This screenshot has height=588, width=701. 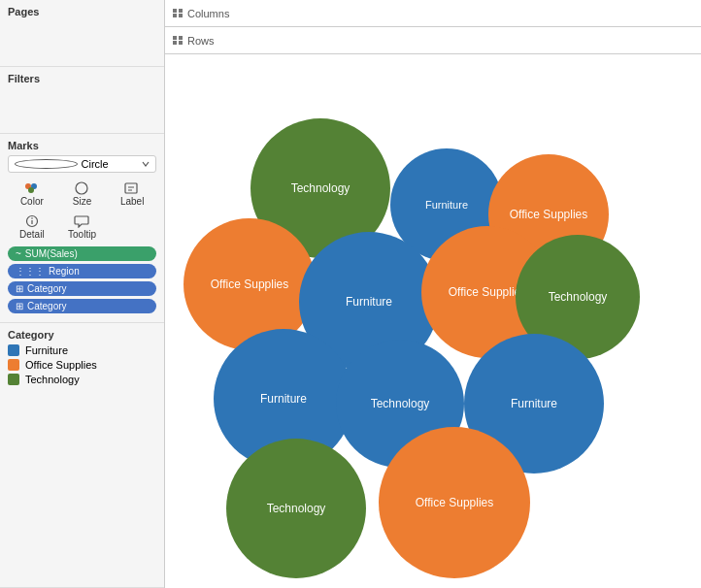 What do you see at coordinates (201, 41) in the screenshot?
I see `rows-text: Rows` at bounding box center [201, 41].